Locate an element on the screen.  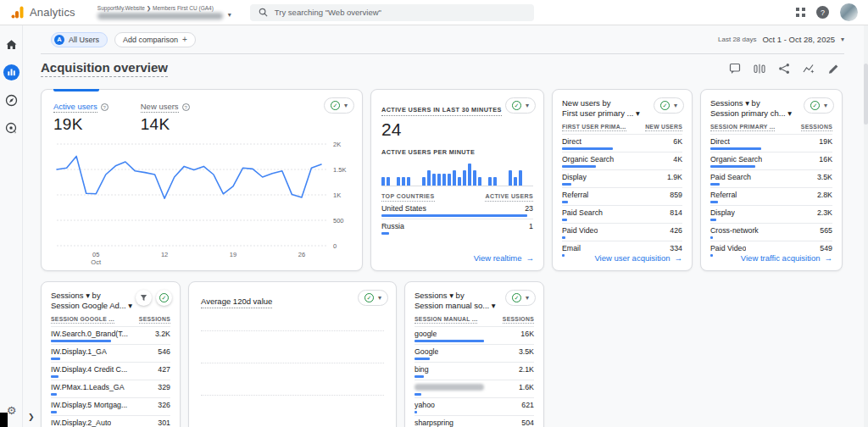
row-value: 1.6K is located at coordinates (526, 387).